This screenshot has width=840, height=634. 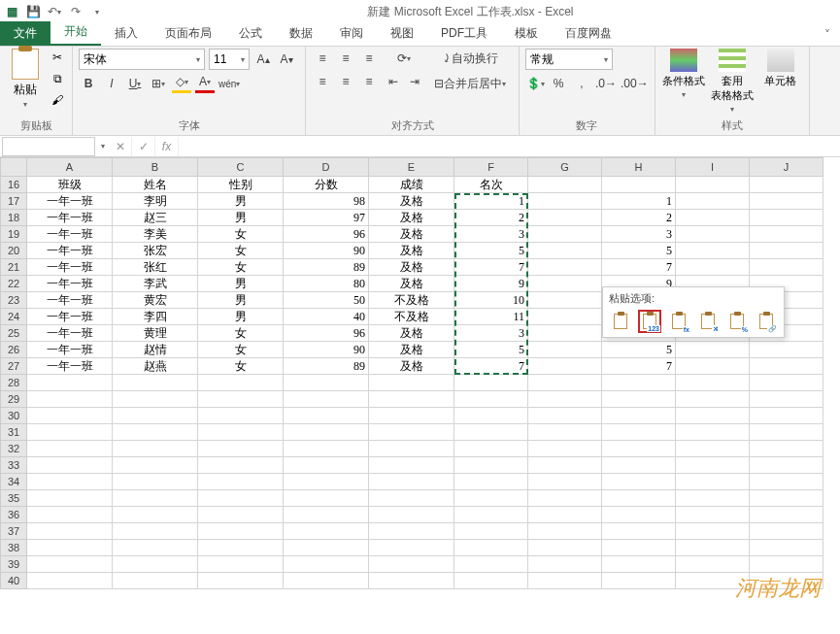 I want to click on save-icon: 💾, so click(x=33, y=12).